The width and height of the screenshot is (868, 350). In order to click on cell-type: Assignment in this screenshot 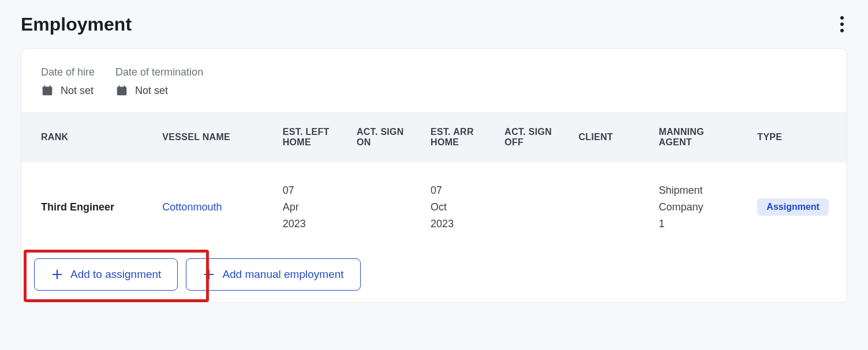, I will do `click(796, 207)`.